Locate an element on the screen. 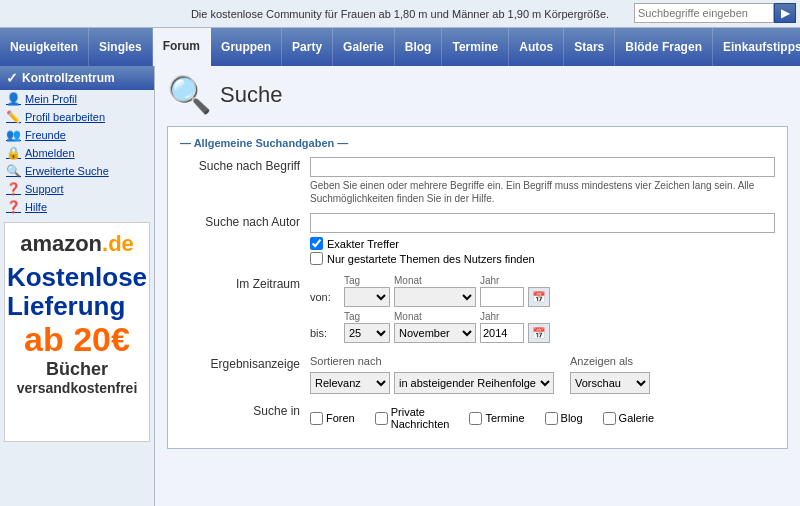 This screenshot has height=506, width=800. private-checkbox is located at coordinates (382, 418).